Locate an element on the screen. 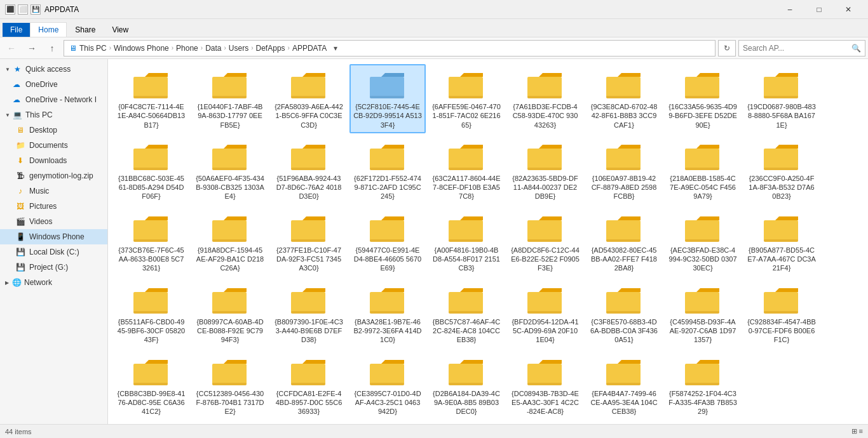 This screenshot has height=438, width=868. bc-appdata: APPDATA is located at coordinates (309, 48).